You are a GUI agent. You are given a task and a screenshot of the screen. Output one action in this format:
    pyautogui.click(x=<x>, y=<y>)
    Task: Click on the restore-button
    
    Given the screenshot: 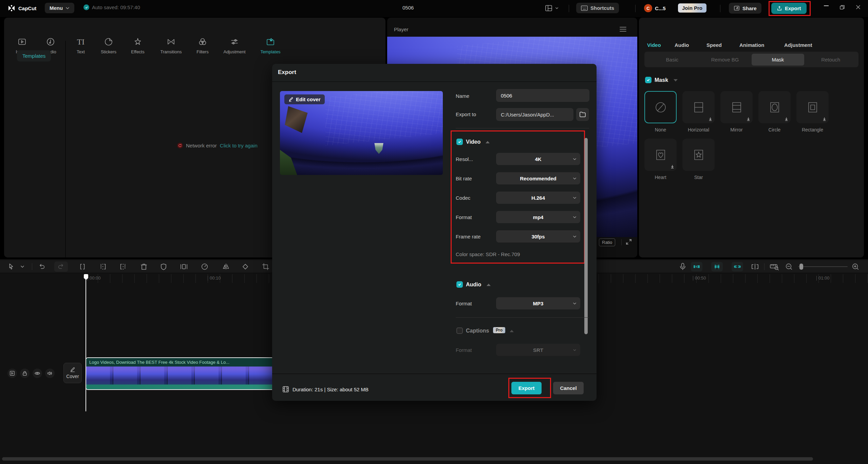 What is the action you would take?
    pyautogui.click(x=842, y=7)
    